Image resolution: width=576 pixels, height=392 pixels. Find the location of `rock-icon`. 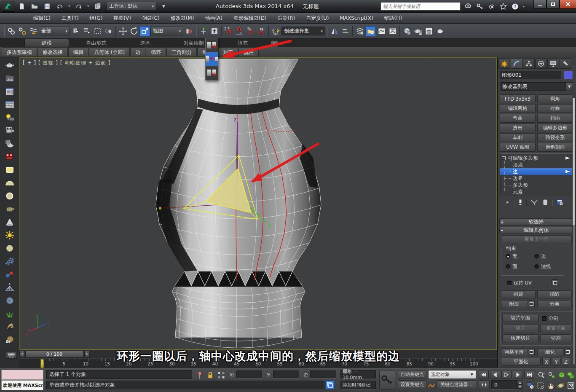

rock-icon is located at coordinates (10, 300).